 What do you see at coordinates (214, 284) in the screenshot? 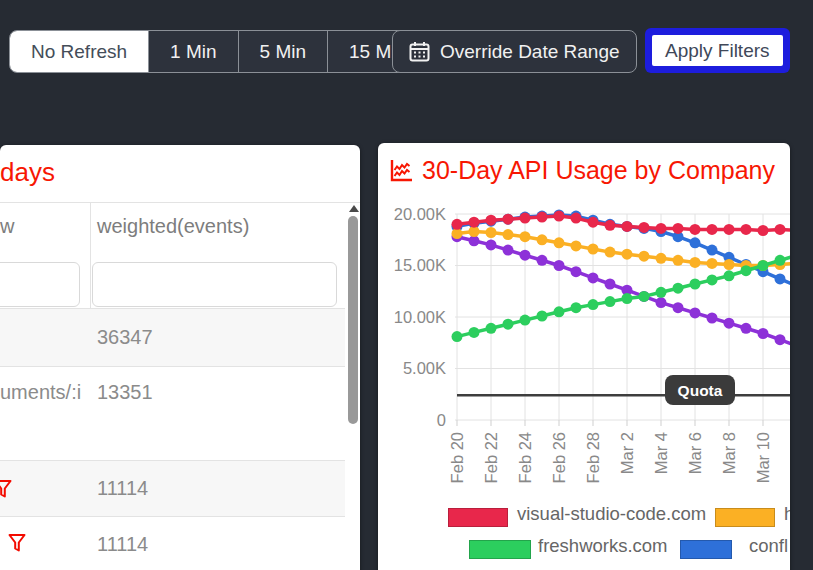
I see `column-filter-input-weighted-events` at bounding box center [214, 284].